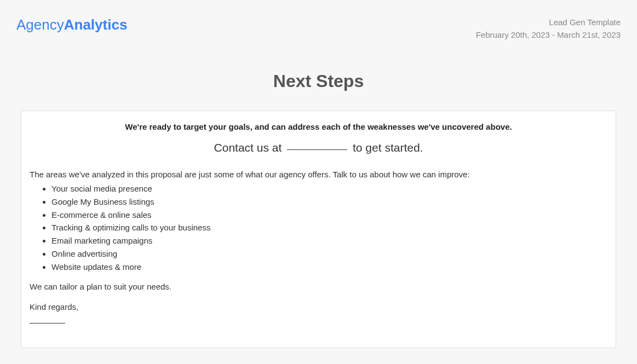 The height and width of the screenshot is (364, 637). Describe the element at coordinates (319, 148) in the screenshot. I see `contact-line: Contact us at to get started.` at that location.